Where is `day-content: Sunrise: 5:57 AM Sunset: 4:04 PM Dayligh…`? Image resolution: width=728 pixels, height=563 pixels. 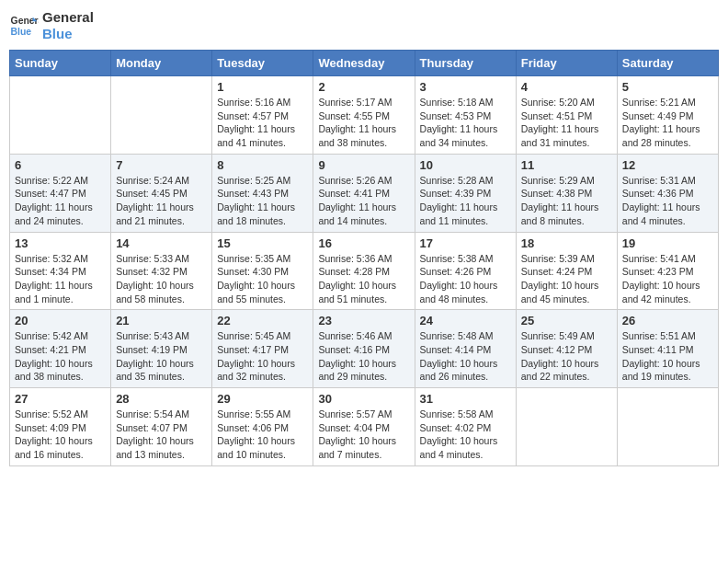 day-content: Sunrise: 5:57 AM Sunset: 4:04 PM Dayligh… is located at coordinates (364, 434).